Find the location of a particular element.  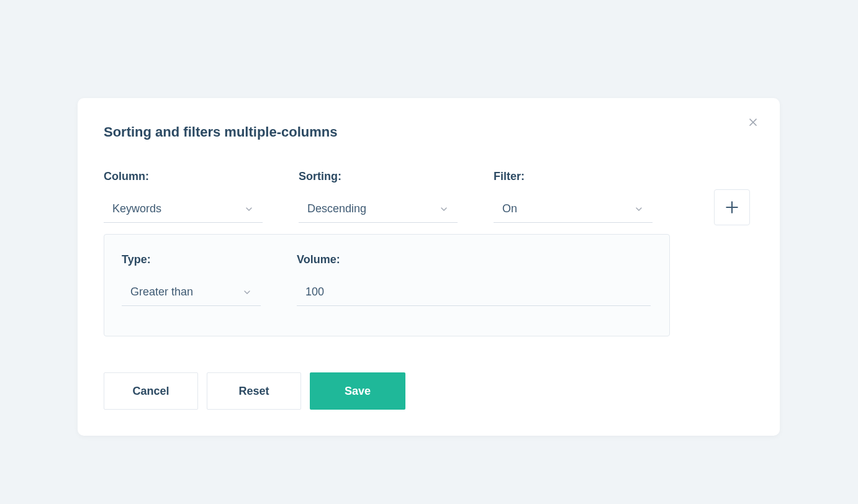

add-button is located at coordinates (732, 207).